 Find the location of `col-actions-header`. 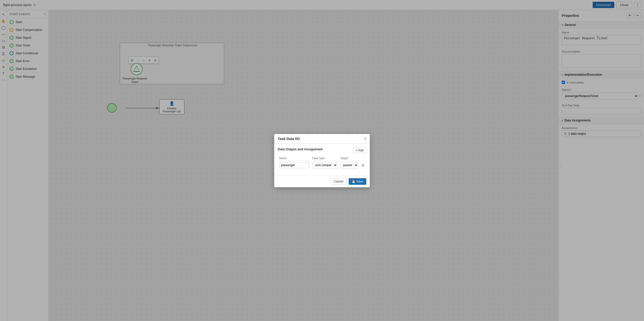

col-actions-header is located at coordinates (363, 158).